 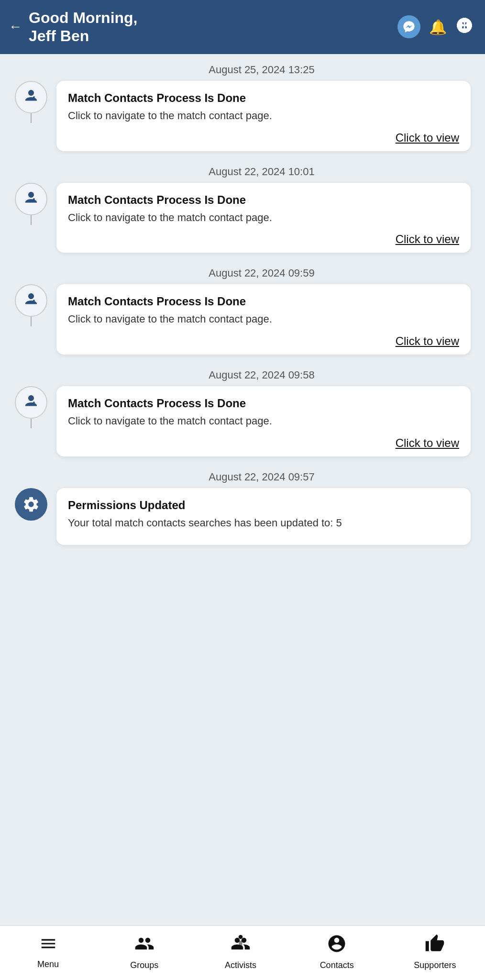 I want to click on timestamp: August 22, 2024 10:01, so click(x=240, y=172).